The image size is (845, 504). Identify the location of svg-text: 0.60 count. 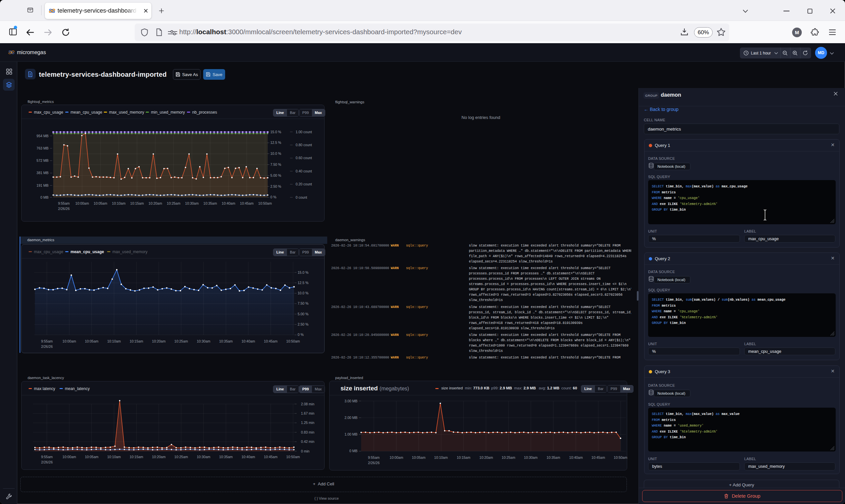
(304, 158).